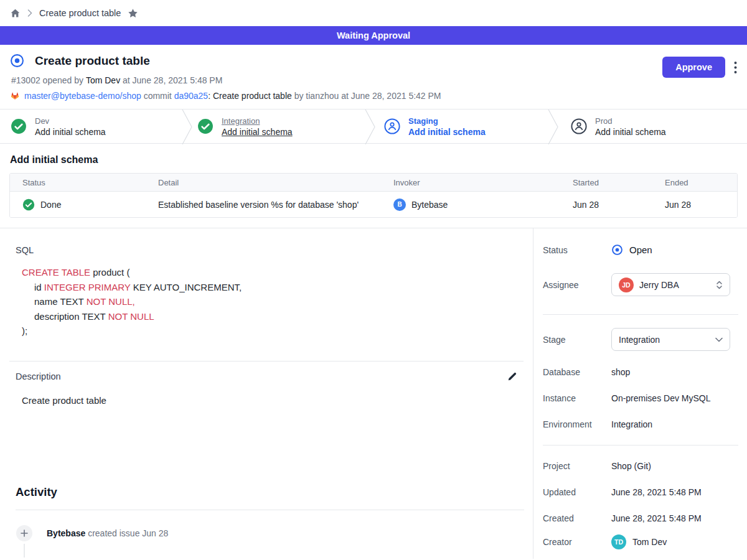 The width and height of the screenshot is (747, 560). Describe the element at coordinates (70, 121) in the screenshot. I see `stage-env-label: Dev` at that location.